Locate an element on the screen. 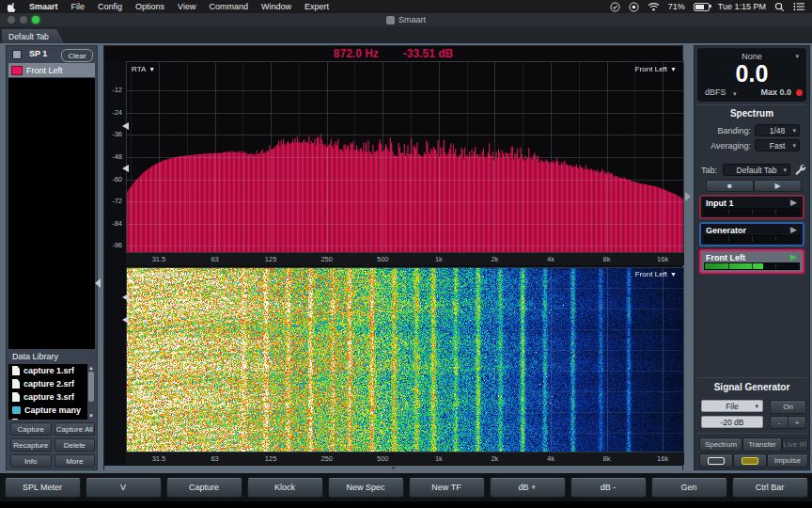  library-item-name: capture 1.srf is located at coordinates (49, 371).